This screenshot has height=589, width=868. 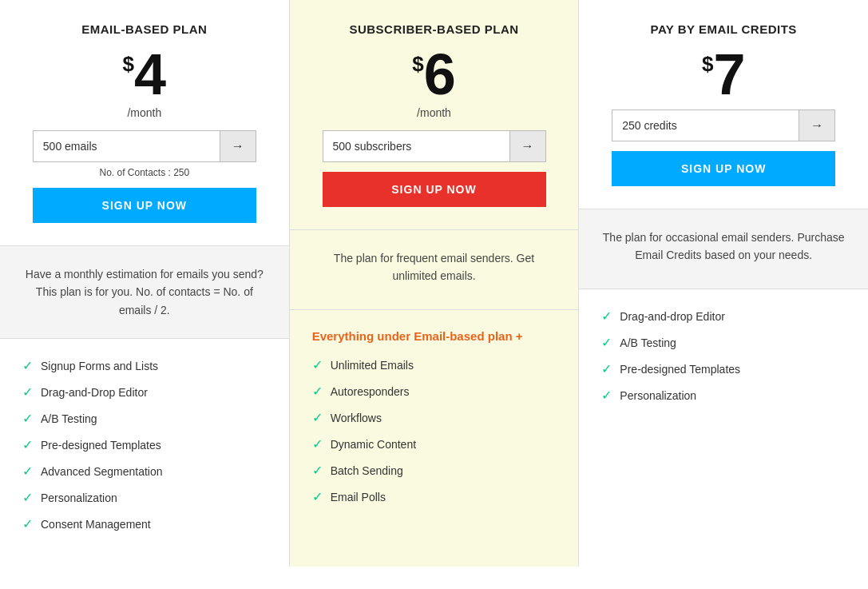 I want to click on plan-top-pay-by-credits: PAY BY EMAIL CREDITS$7→SIGN UP NOW, so click(x=723, y=105).